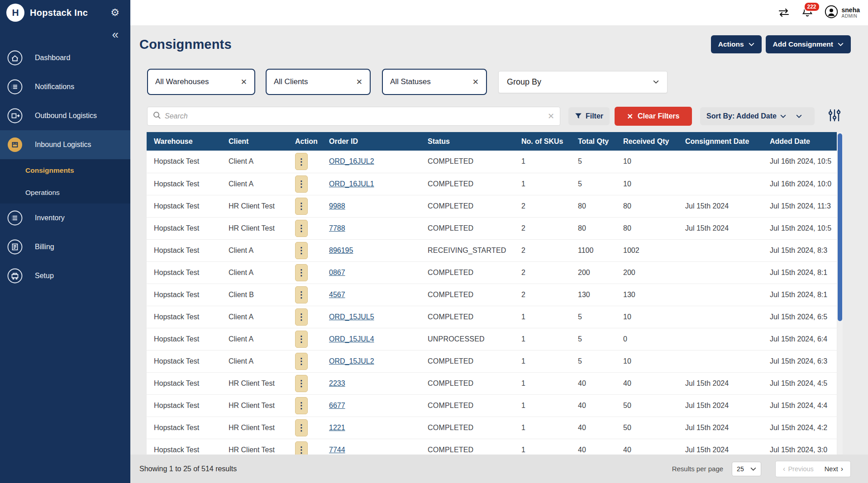 This screenshot has height=483, width=868. Describe the element at coordinates (491, 251) in the screenshot. I see `table-row: Hopstack Test Client A ⋮ 896195 RECEIVIN…` at that location.